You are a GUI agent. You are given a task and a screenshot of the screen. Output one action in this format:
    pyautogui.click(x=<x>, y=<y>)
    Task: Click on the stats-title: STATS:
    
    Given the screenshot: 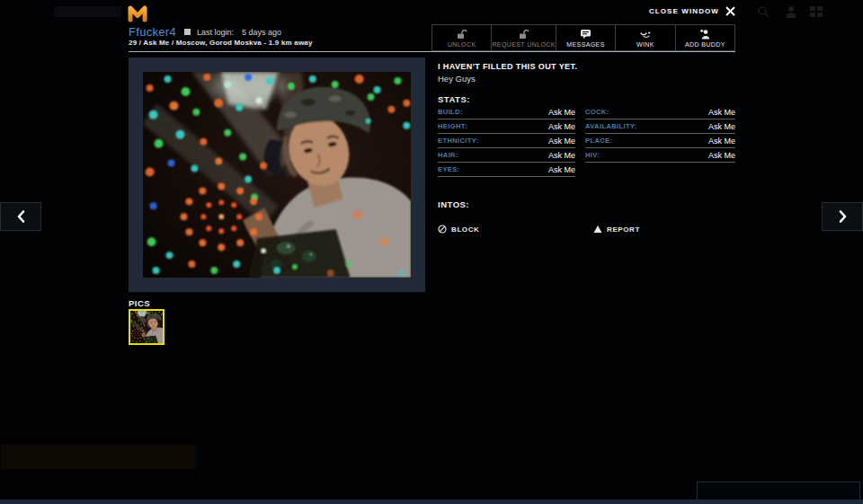 What is the action you would take?
    pyautogui.click(x=454, y=99)
    